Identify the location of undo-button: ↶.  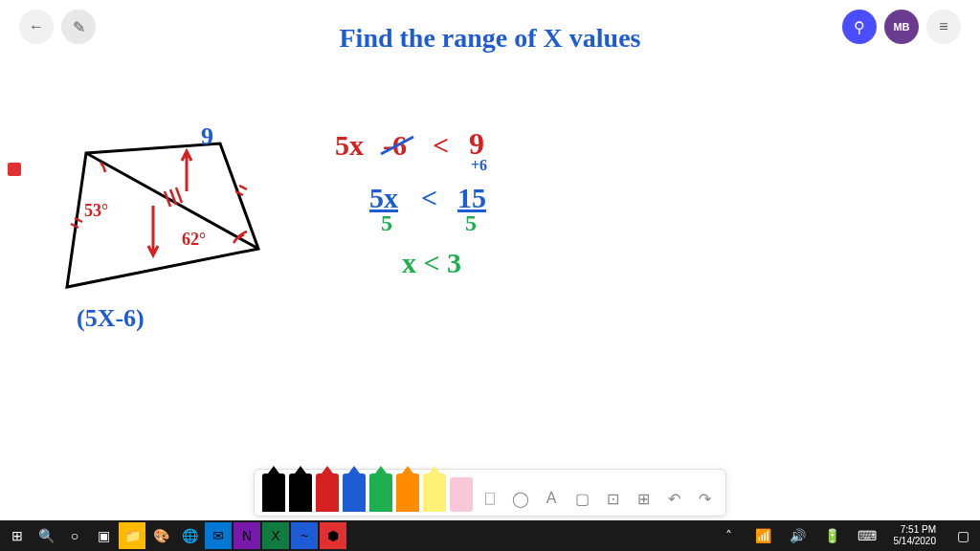
(674, 498).